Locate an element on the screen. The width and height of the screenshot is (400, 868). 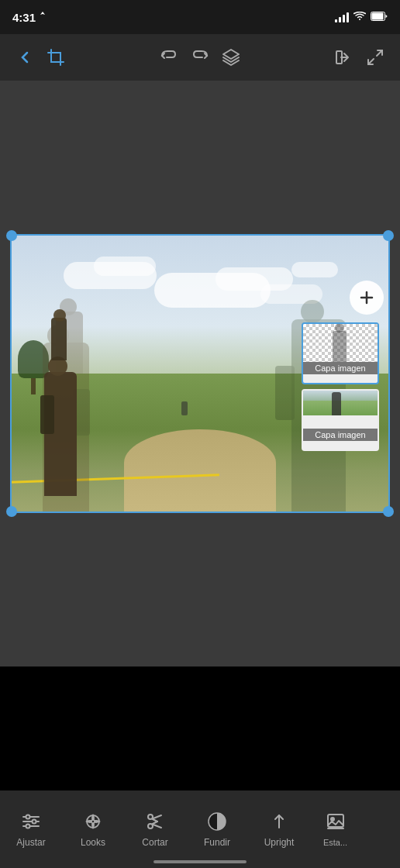
tool-fundir: Fundir is located at coordinates (217, 829).